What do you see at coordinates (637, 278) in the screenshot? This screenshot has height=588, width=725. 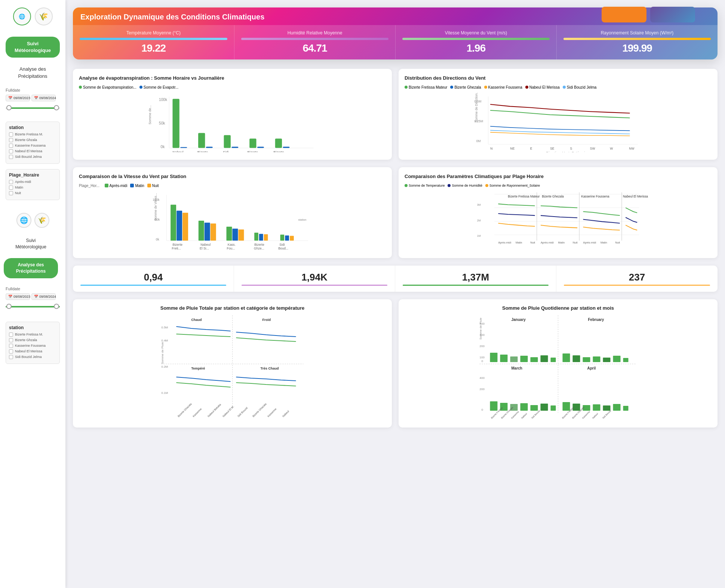 I see `bm-4-value: 237` at bounding box center [637, 278].